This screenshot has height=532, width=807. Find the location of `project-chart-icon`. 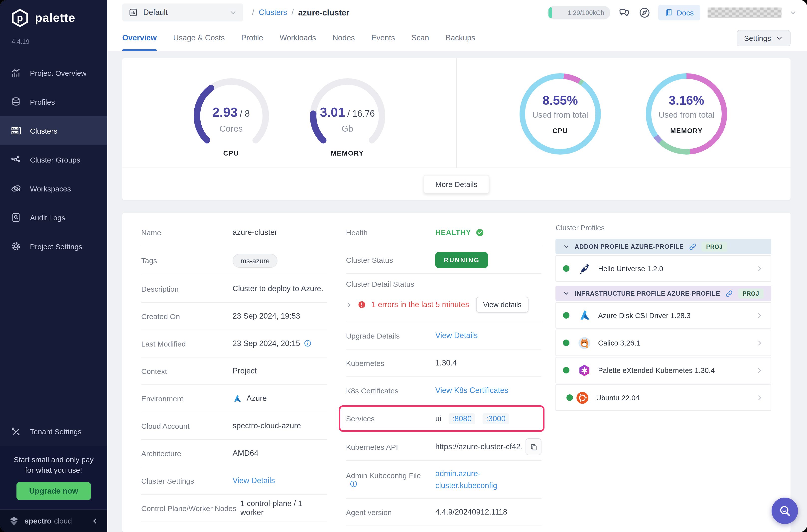

project-chart-icon is located at coordinates (133, 12).